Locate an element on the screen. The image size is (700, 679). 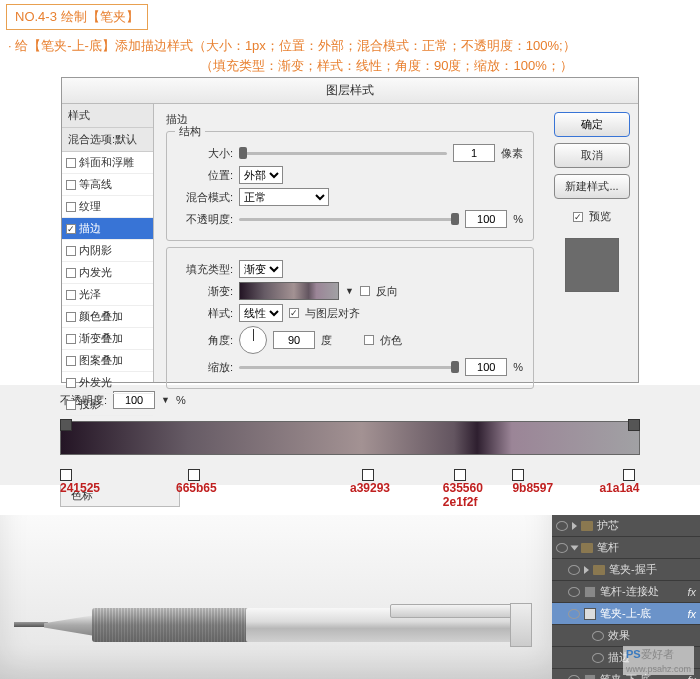
fx-row: 效果 is located at coordinates (626, 636).